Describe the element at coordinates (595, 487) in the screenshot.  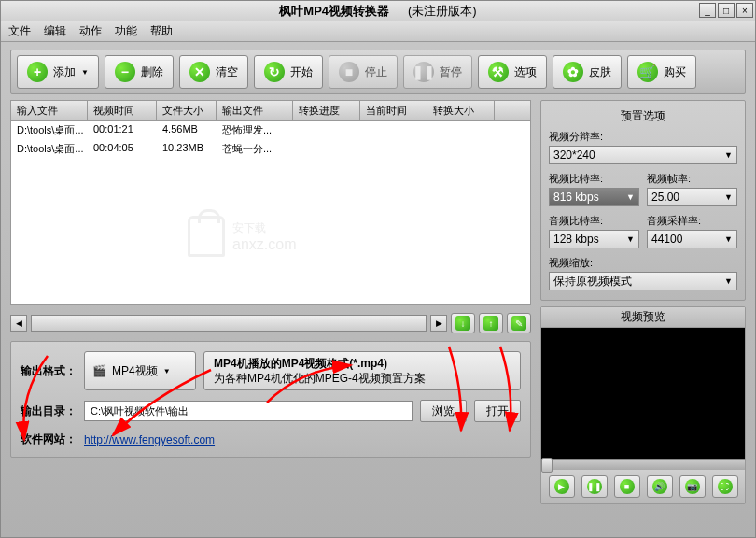
I see `preview-pause-button: ❚❚` at that location.